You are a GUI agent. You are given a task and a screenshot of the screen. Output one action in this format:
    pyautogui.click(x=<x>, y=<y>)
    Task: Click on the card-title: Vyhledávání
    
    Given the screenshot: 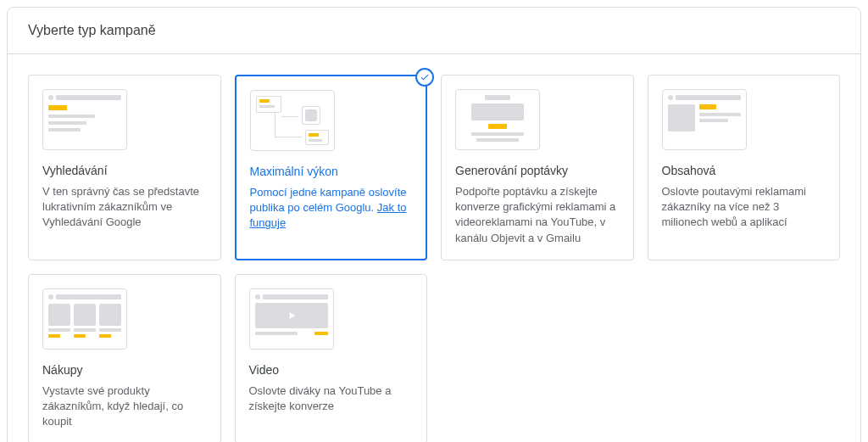 What is the action you would take?
    pyautogui.click(x=125, y=171)
    